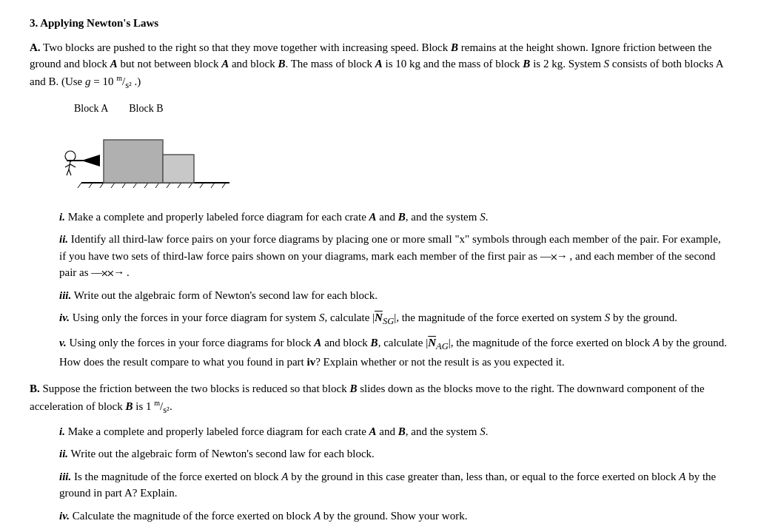  I want to click on part-b-text: B. Suppose the friction between the two …, so click(379, 398).